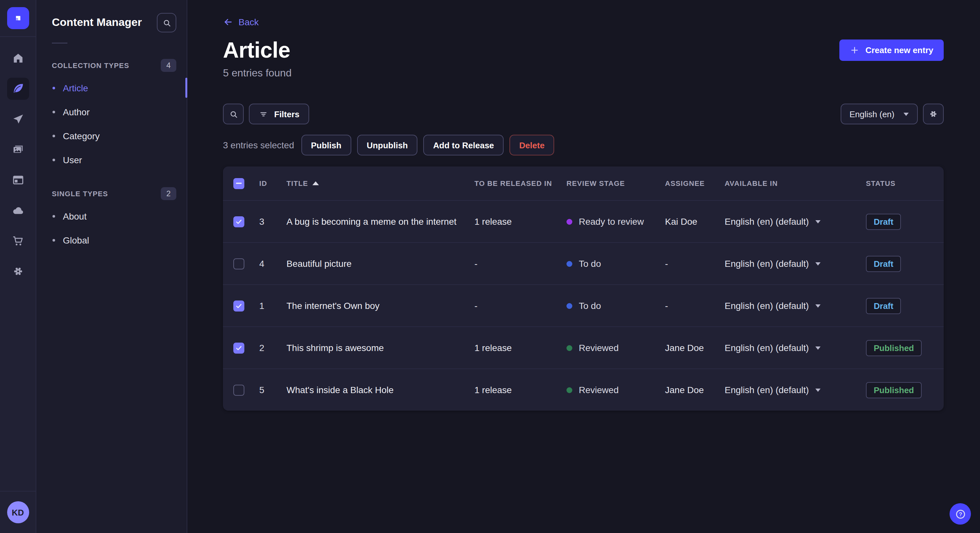  I want to click on sidebar-item-label: Global, so click(76, 240).